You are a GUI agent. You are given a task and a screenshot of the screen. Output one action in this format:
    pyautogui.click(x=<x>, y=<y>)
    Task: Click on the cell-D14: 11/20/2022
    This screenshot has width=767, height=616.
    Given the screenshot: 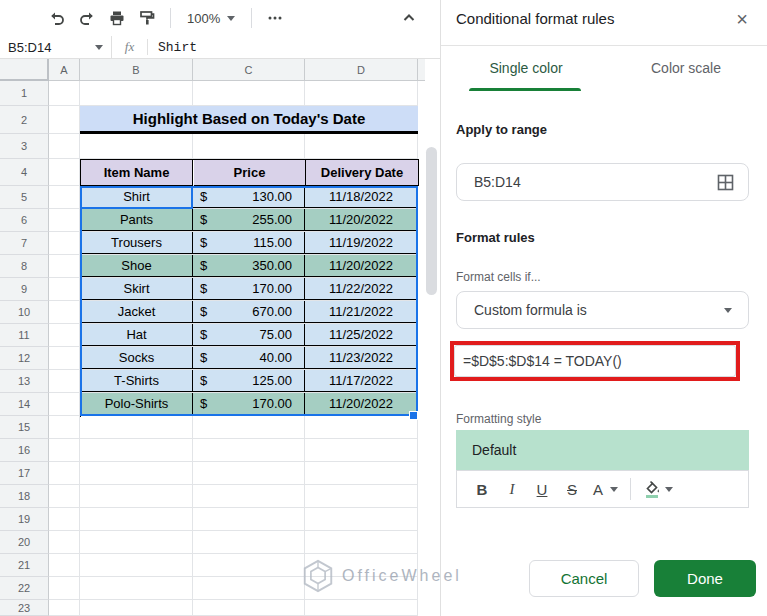 What is the action you would take?
    pyautogui.click(x=362, y=404)
    